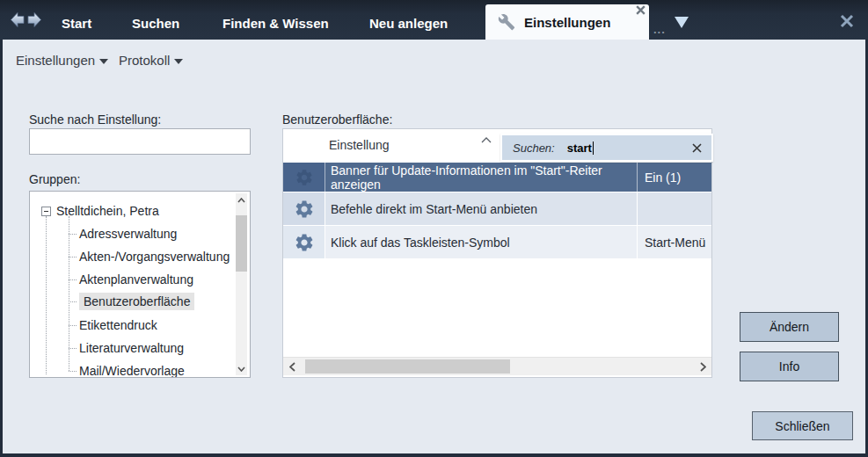  What do you see at coordinates (498, 209) in the screenshot?
I see `table-row-befehle-startmenu: Befehle direkt im Start-Menü anbieten` at bounding box center [498, 209].